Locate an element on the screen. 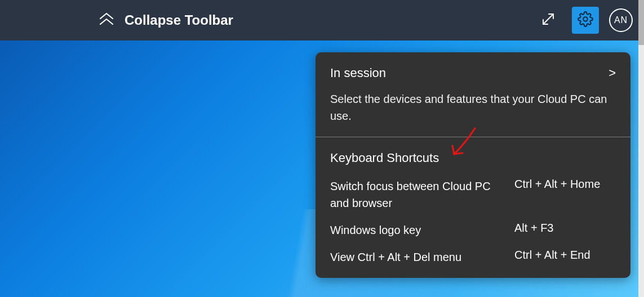 The width and height of the screenshot is (644, 297). expand-icon is located at coordinates (548, 20).